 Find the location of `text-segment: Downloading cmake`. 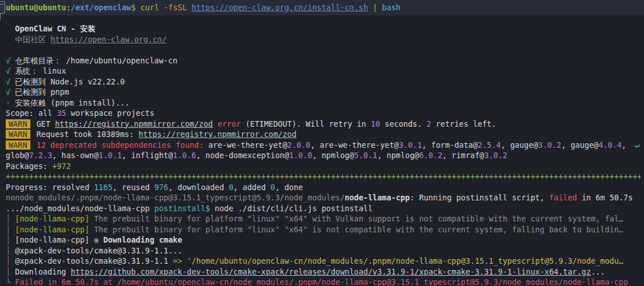

text-segment: Downloading cmake is located at coordinates (143, 240).